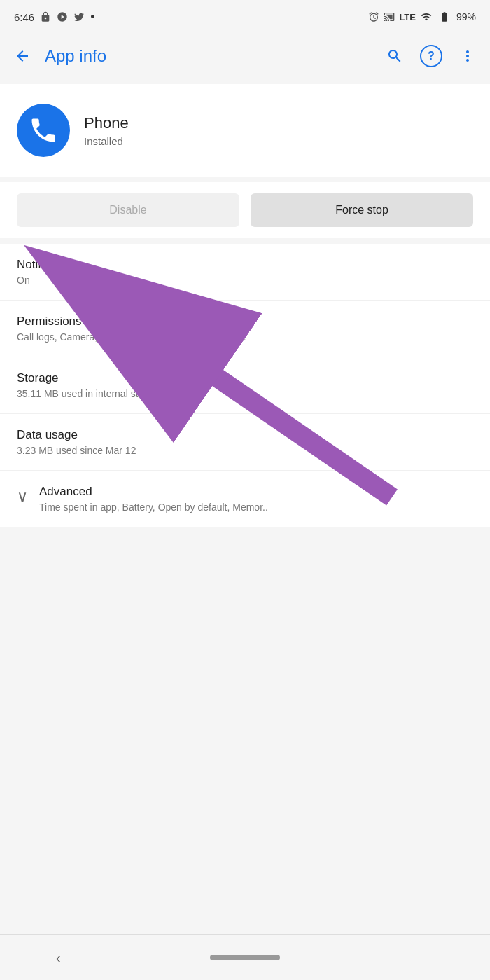  Describe the element at coordinates (24, 17) in the screenshot. I see `time-display: 6:46` at that location.